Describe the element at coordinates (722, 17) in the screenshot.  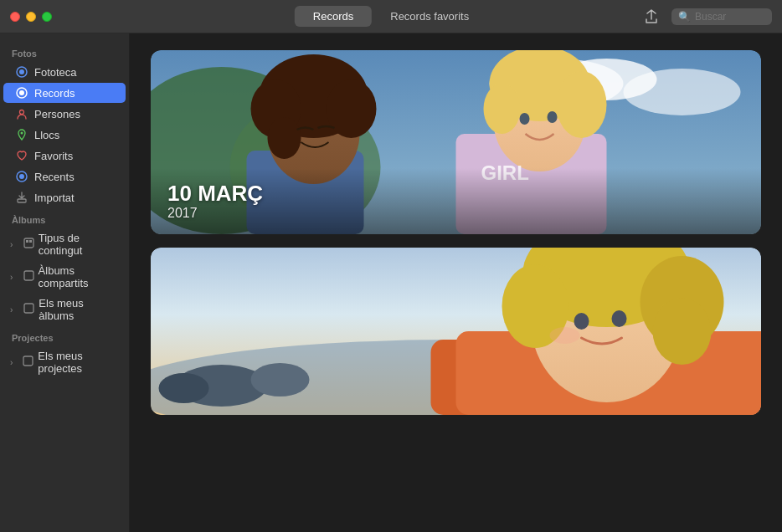
I see `search-box: 🔍` at that location.